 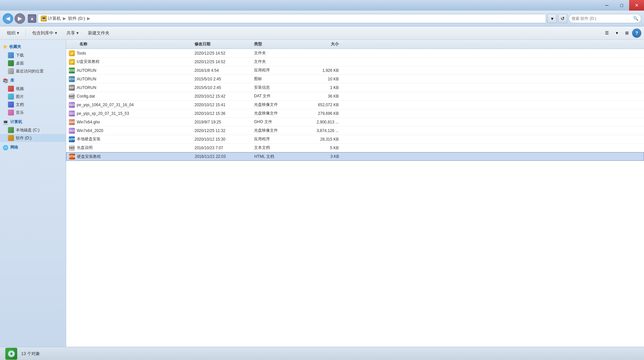 I want to click on table-row: DAT Config.dat 2020/10/12 15:42 DAT 文件 3…, so click(x=355, y=96).